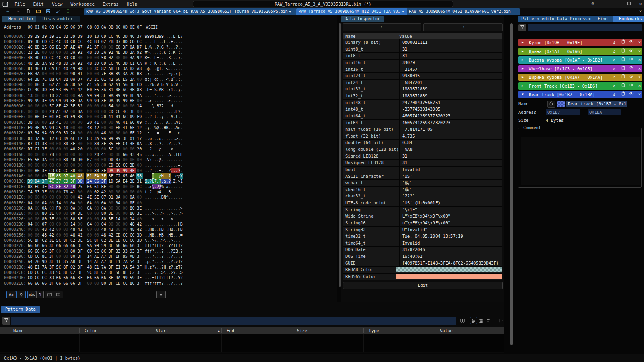 Image resolution: width=644 pixels, height=362 pixels. Describe the element at coordinates (182, 213) in the screenshot. I see `ascii-char: >` at that location.